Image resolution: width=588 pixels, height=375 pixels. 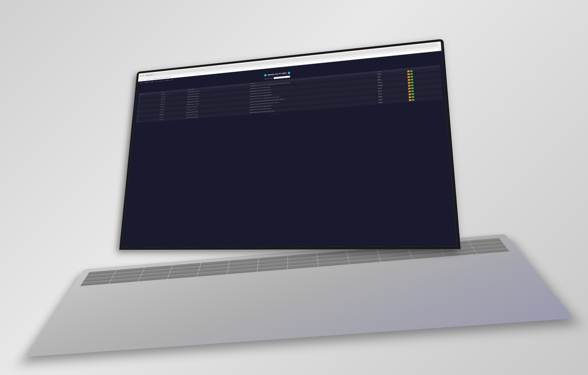 What do you see at coordinates (143, 80) in the screenshot?
I see `refresh-button: ↻` at bounding box center [143, 80].